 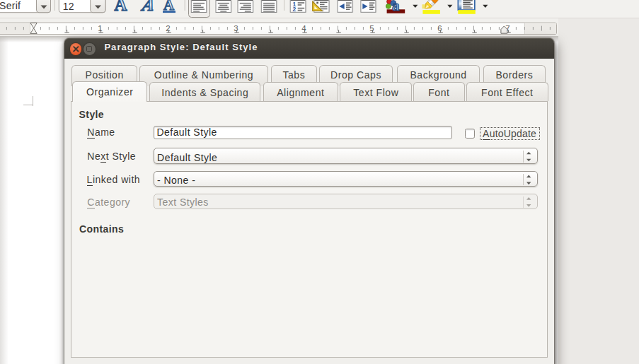 What do you see at coordinates (439, 28) in the screenshot?
I see `svg-text: 6` at bounding box center [439, 28].